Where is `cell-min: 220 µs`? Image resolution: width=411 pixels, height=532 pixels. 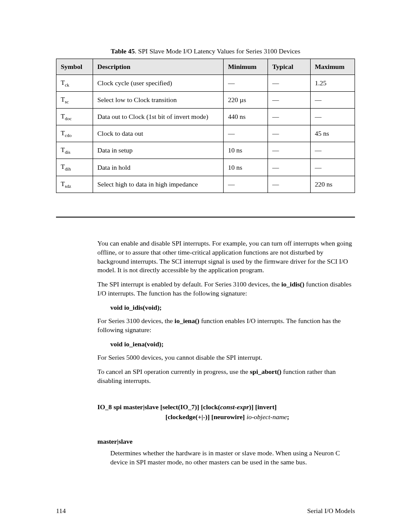 cell-min: 220 µs is located at coordinates (246, 100).